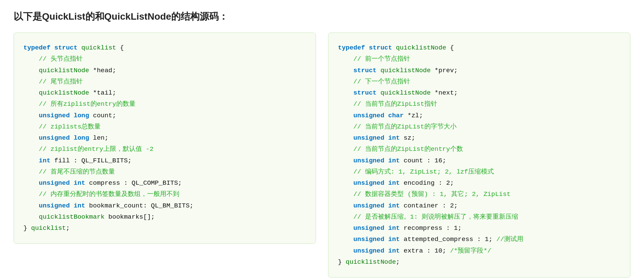  Describe the element at coordinates (163, 104) in the screenshot. I see `code-line: // 所有ziplist的entry的数量` at that location.